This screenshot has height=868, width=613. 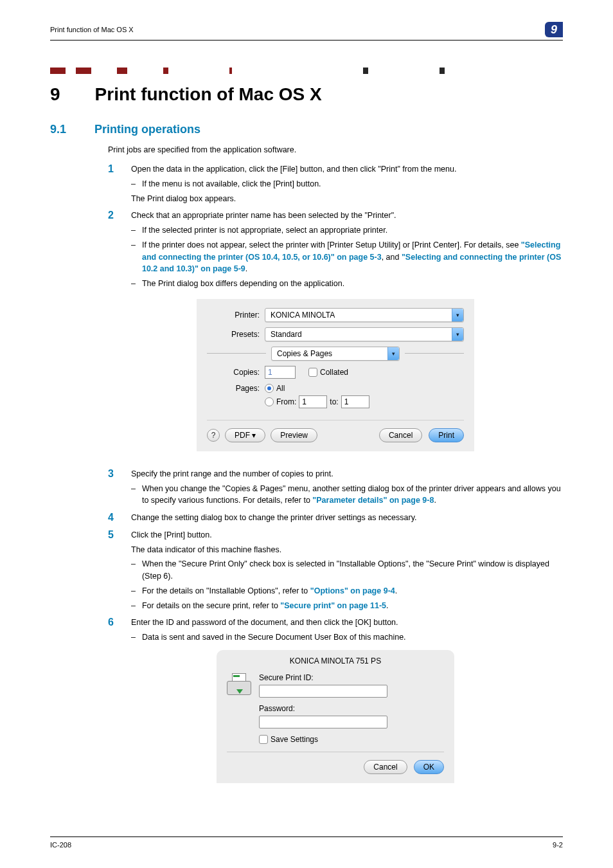 What do you see at coordinates (236, 388) in the screenshot?
I see `pages-label: Pages:` at bounding box center [236, 388].